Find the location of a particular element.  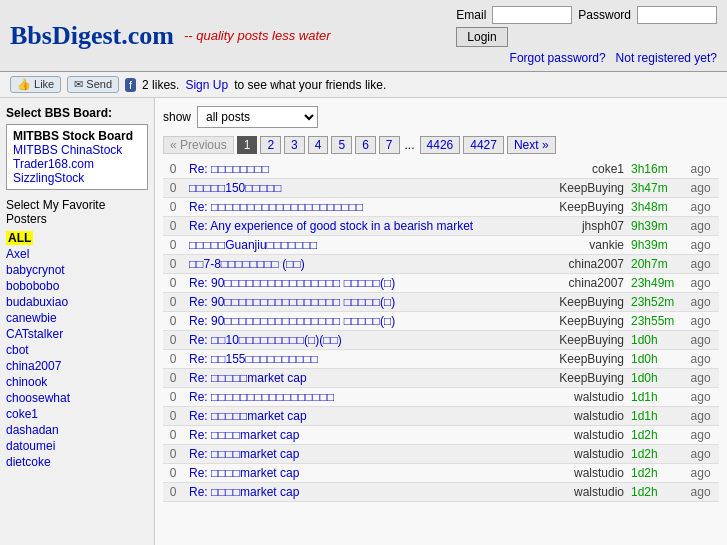

board-link-sizzling: SizzlingStock is located at coordinates (77, 178).